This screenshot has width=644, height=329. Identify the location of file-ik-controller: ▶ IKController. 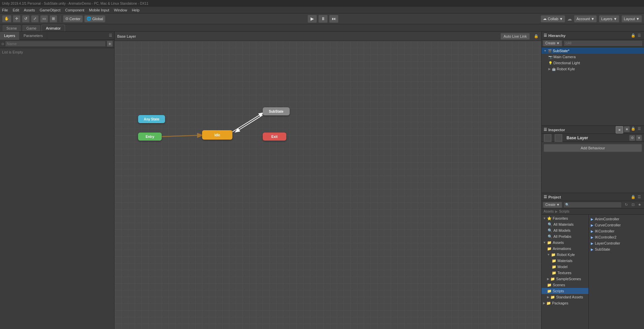
(616, 231).